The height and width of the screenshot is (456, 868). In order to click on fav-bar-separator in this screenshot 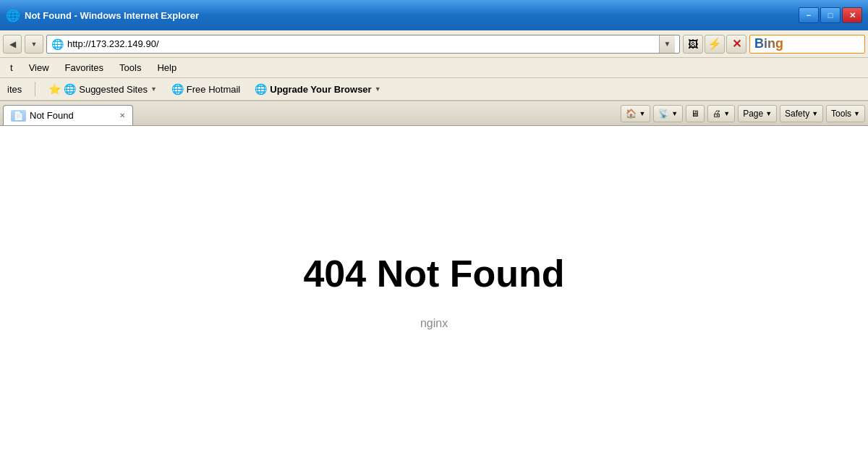, I will do `click(35, 89)`.